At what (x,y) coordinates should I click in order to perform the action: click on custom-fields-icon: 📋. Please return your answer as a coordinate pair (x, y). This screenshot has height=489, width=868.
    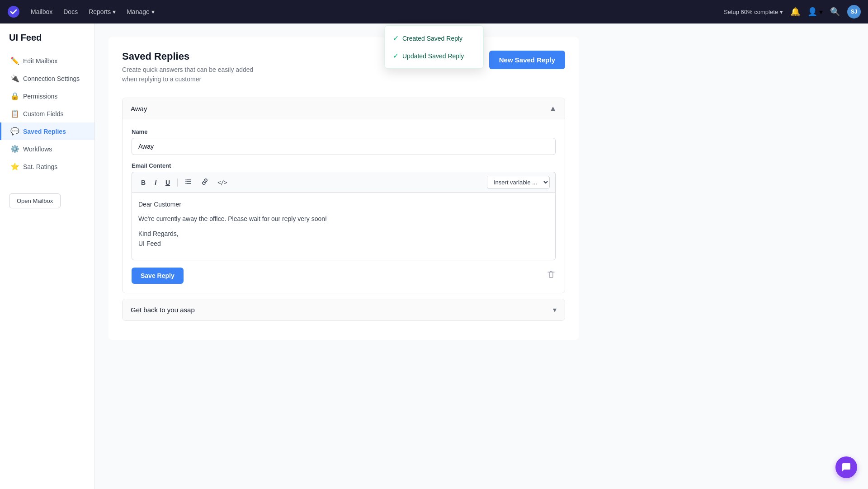
    Looking at the image, I should click on (14, 114).